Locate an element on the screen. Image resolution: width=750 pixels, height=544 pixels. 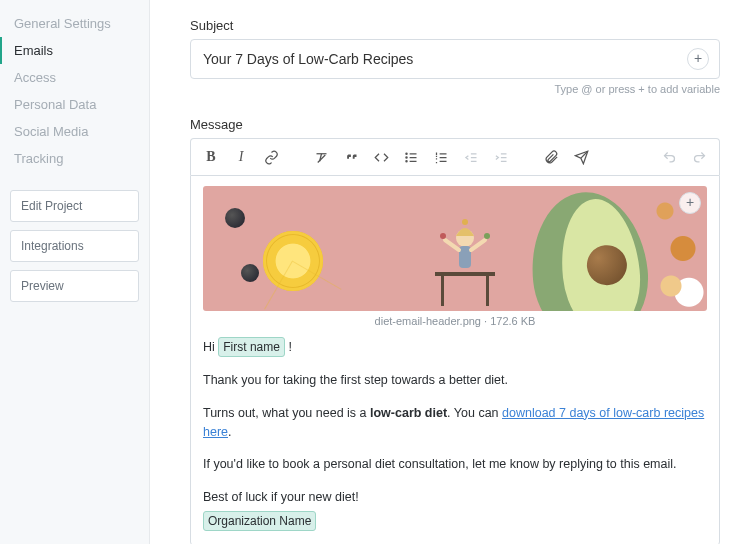
editor-toolbar: B I is located at coordinates (455, 156).